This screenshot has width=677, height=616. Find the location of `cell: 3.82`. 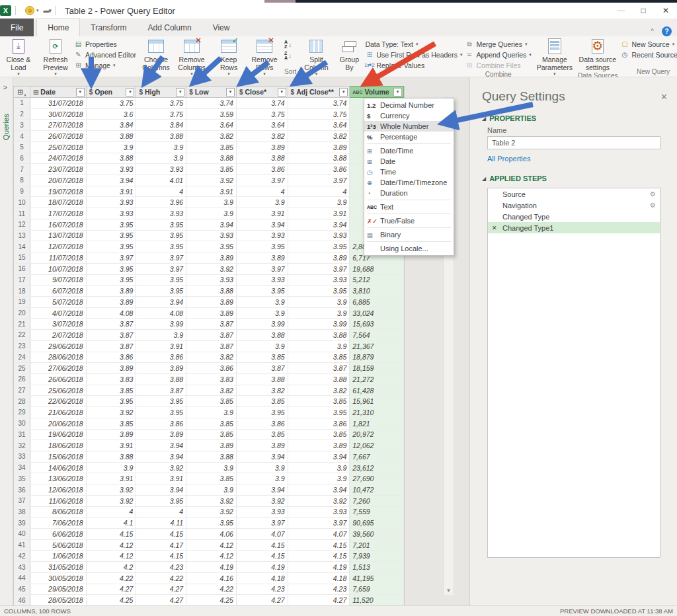

cell: 3.82 is located at coordinates (262, 391).